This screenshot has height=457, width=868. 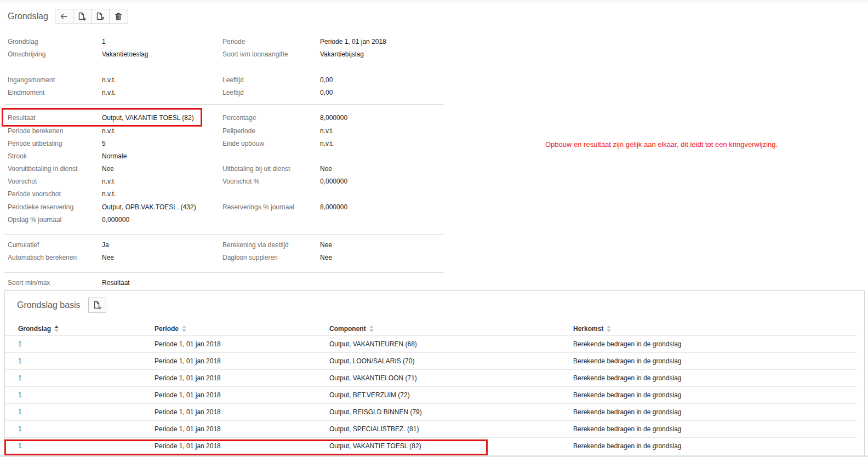 I want to click on page-header: Grondslag, so click(x=68, y=16).